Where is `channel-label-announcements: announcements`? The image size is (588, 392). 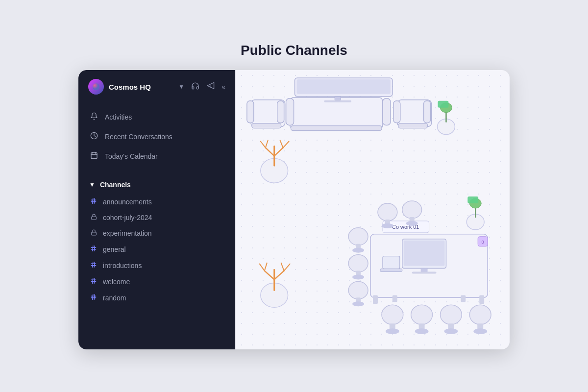 channel-label-announcements: announcements is located at coordinates (127, 202).